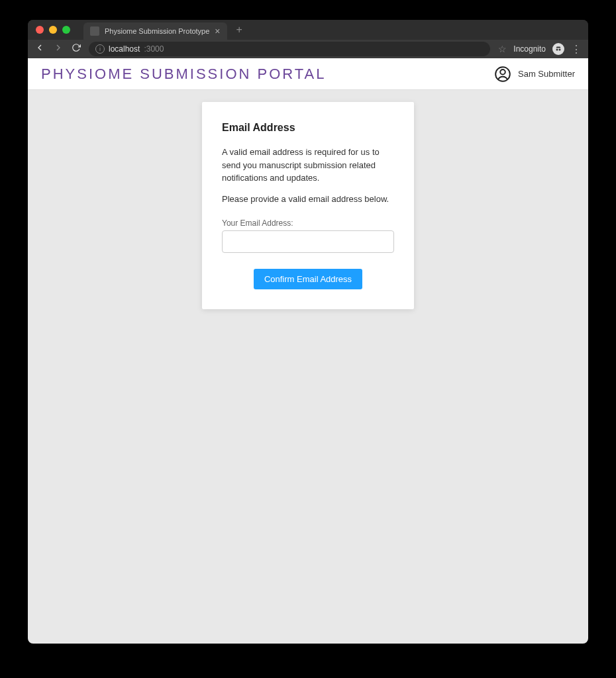 The image size is (616, 678). Describe the element at coordinates (558, 49) in the screenshot. I see `incognito-icon` at that location.